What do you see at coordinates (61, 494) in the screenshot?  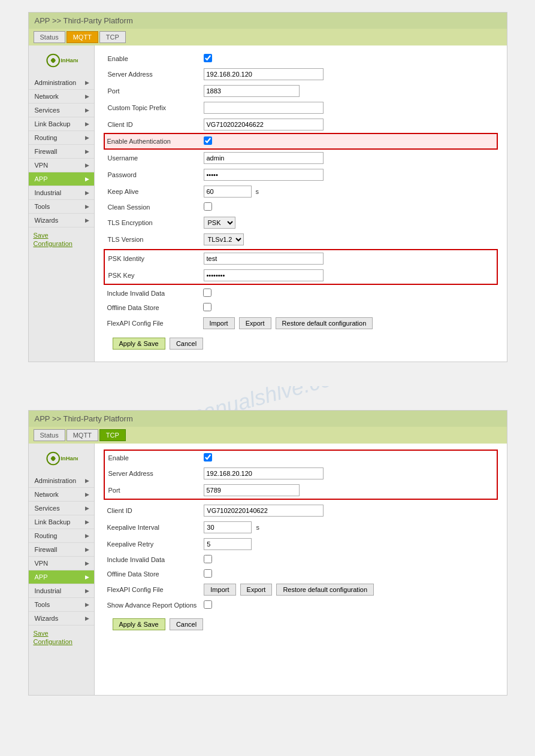 I see `sidebar-item-network-2: Network ▶` at bounding box center [61, 494].